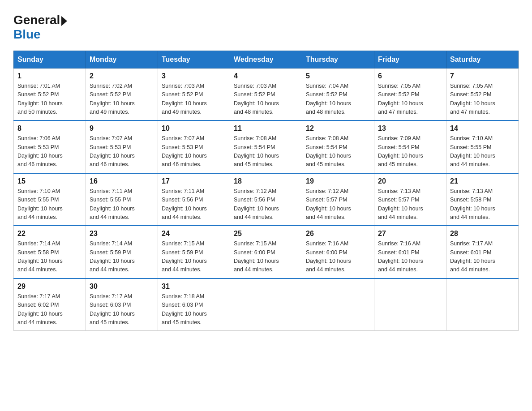 This screenshot has width=532, height=411. I want to click on day-info: Sunrise: 7:13 AMSunset: 5:57 PMDaylight:…, so click(410, 205).